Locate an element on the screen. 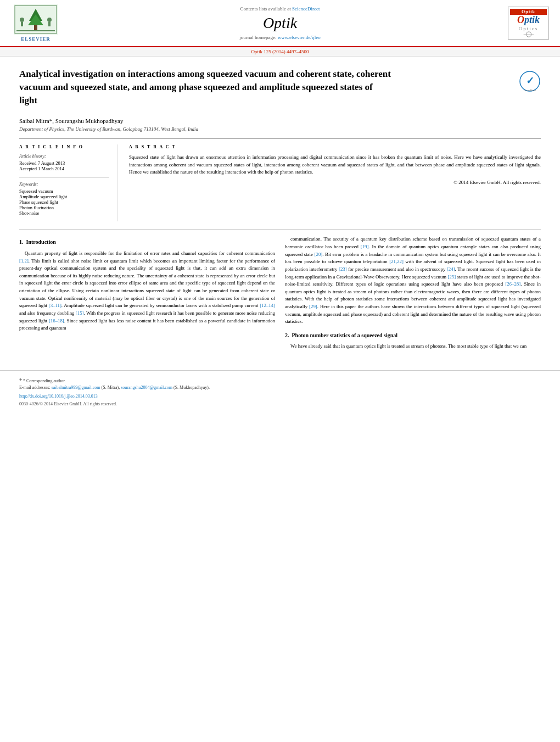  article-divider is located at coordinates (280, 138).